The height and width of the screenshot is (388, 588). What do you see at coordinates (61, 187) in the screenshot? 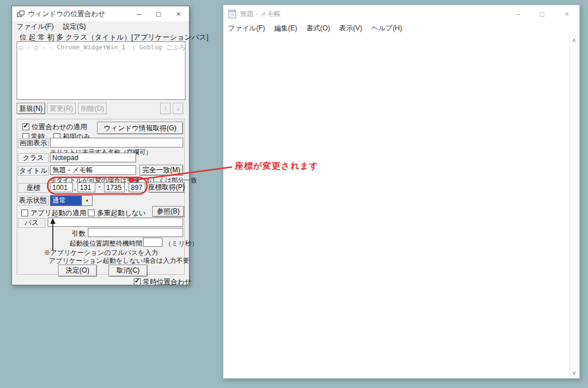
I see `coord-left-input` at bounding box center [61, 187].